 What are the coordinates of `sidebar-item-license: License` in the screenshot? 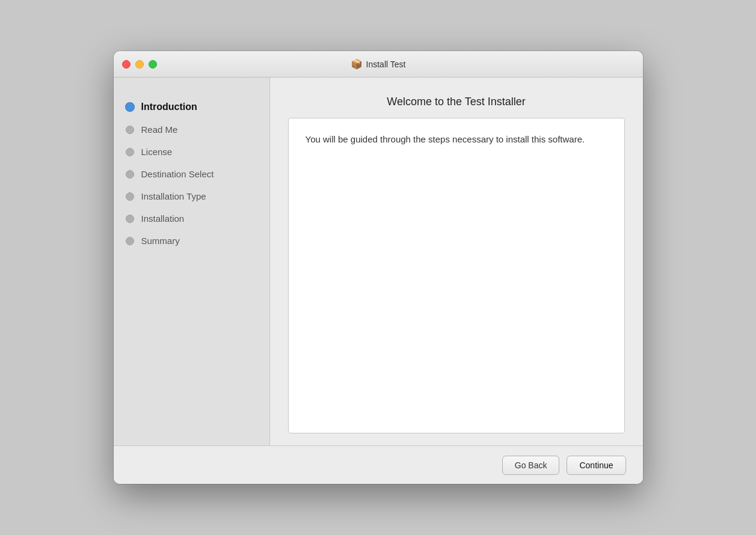 It's located at (191, 151).